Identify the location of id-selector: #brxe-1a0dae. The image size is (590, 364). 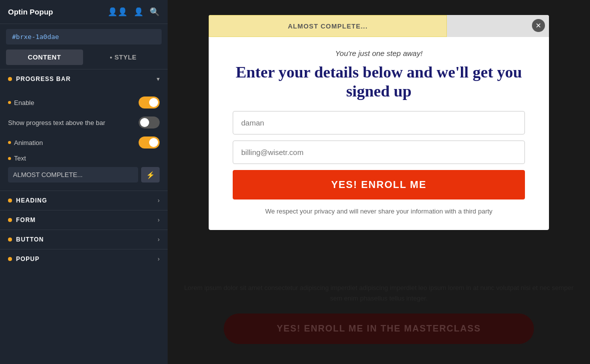
(84, 37).